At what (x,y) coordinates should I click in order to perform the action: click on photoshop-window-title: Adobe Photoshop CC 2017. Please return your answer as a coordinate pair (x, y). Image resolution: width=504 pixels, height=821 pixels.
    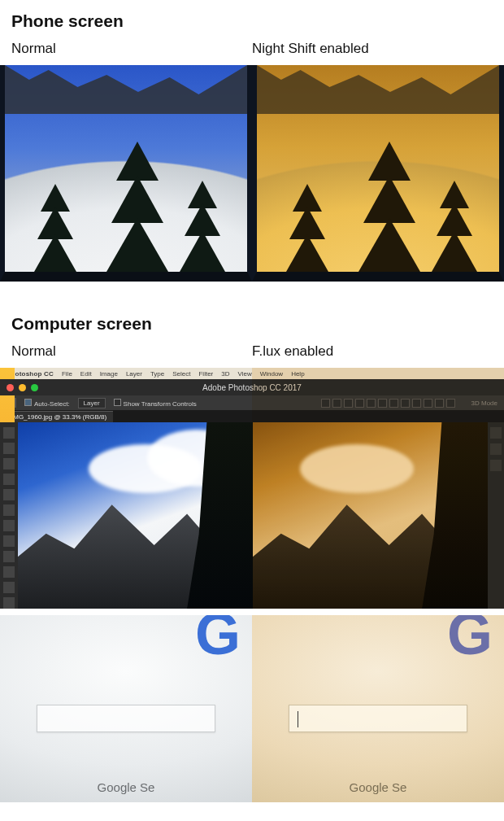
    Looking at the image, I should click on (252, 387).